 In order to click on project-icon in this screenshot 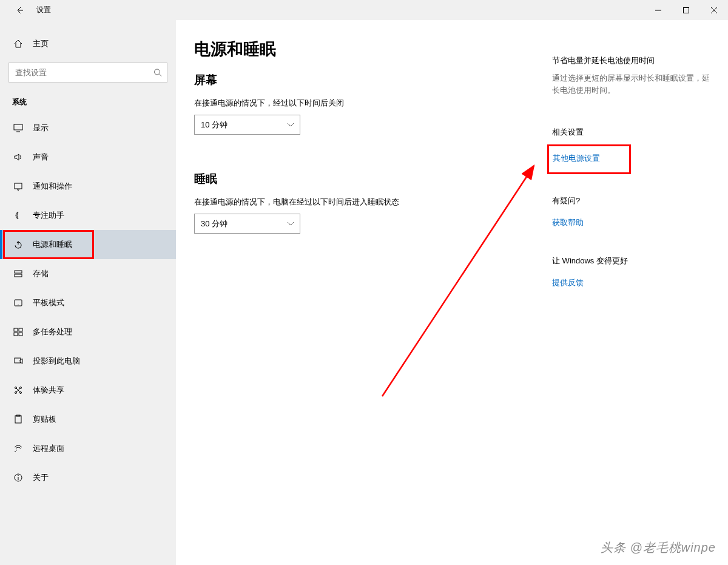, I will do `click(18, 361)`.